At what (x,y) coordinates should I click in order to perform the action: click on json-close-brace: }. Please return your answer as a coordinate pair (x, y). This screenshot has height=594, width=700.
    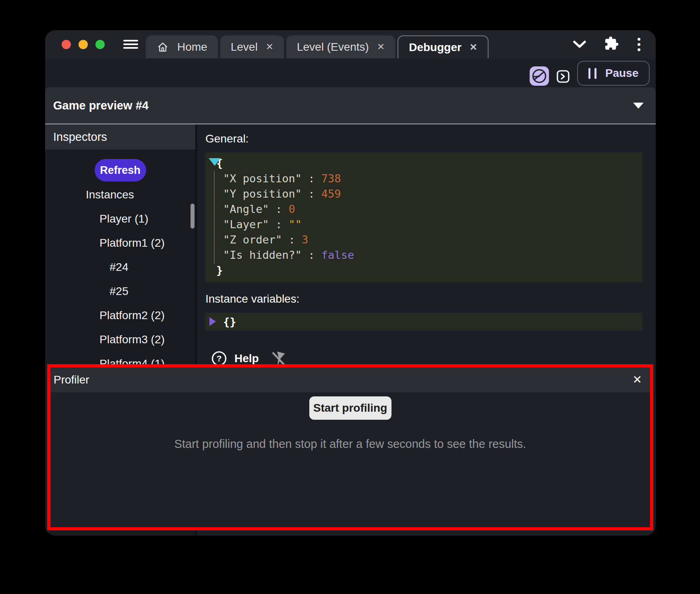
    Looking at the image, I should click on (424, 270).